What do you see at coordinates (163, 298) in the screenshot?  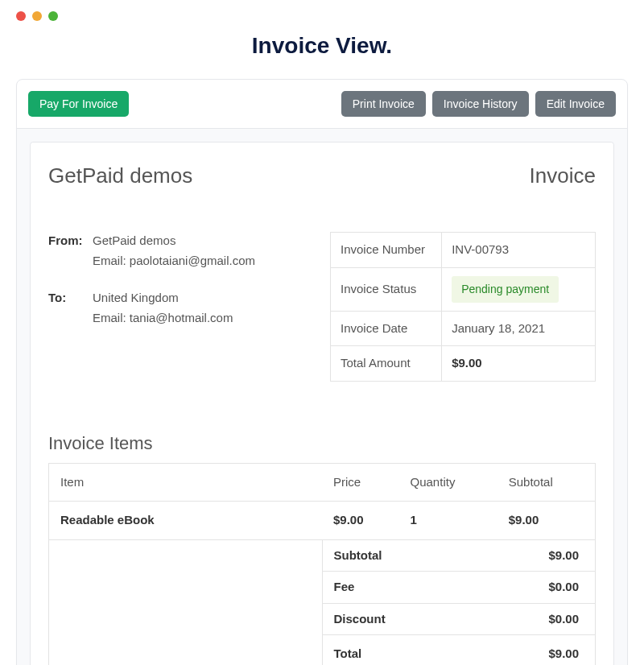 I see `to-name: United Kingdom` at bounding box center [163, 298].